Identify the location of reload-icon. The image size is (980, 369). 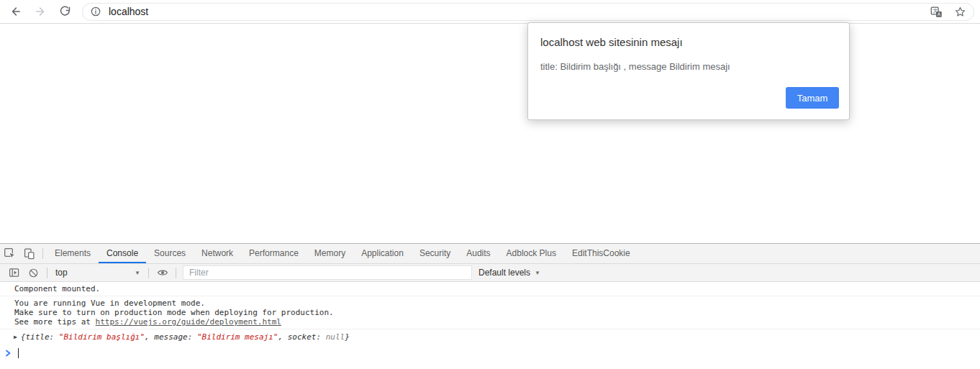
(65, 12).